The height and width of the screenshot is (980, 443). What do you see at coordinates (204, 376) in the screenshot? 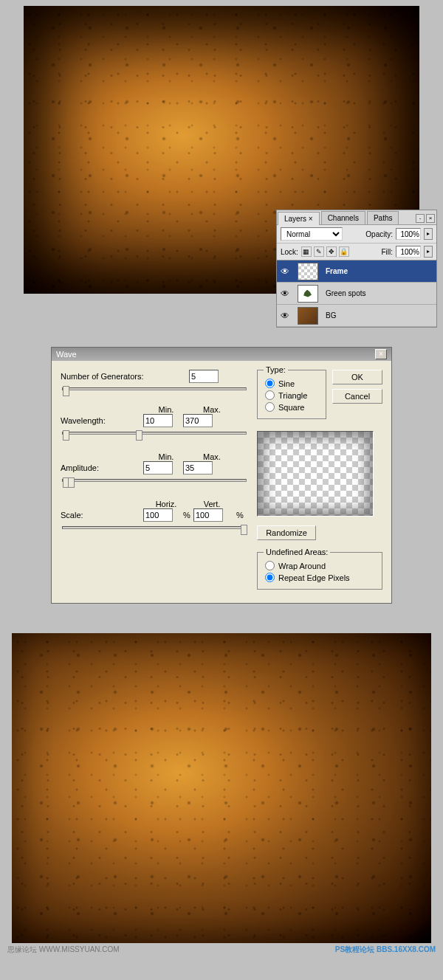
I see `generators-input` at bounding box center [204, 376].